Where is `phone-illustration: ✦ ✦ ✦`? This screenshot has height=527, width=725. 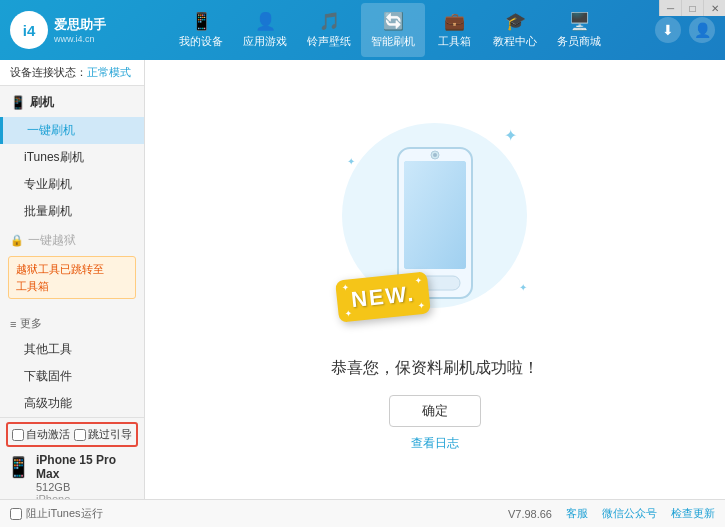
phone-illustration: ✦ ✦ ✦ is located at coordinates (435, 228).